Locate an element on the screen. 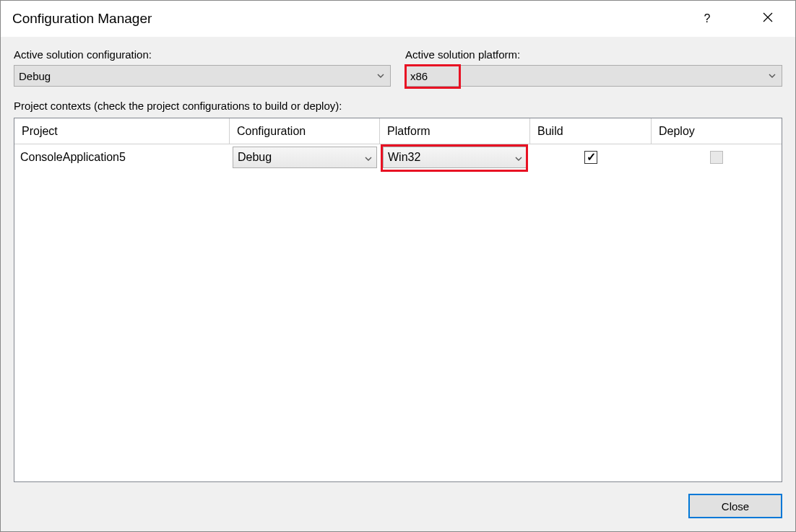 The width and height of the screenshot is (796, 532). table-header: Project Configuration Platform Build Dep… is located at coordinates (398, 131).